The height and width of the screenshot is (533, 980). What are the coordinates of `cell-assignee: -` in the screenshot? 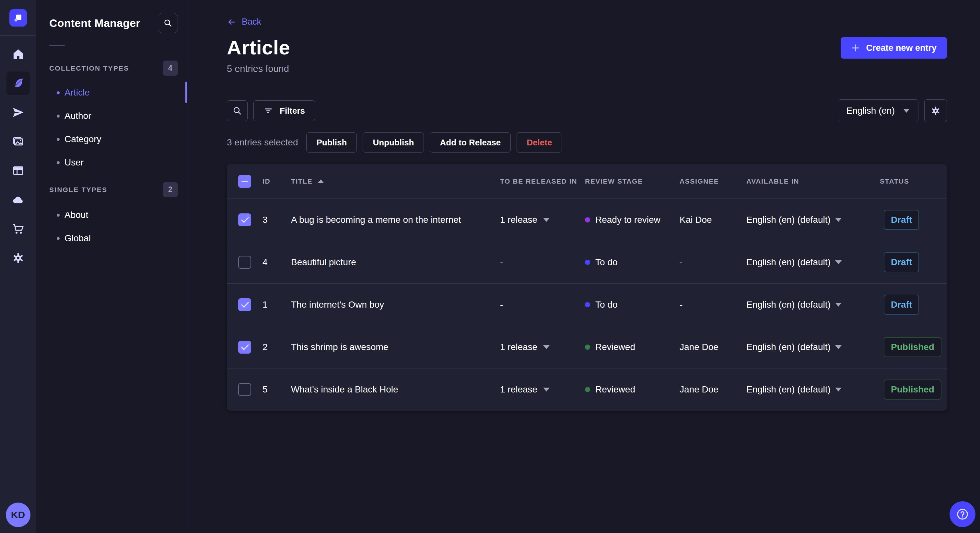 It's located at (713, 305).